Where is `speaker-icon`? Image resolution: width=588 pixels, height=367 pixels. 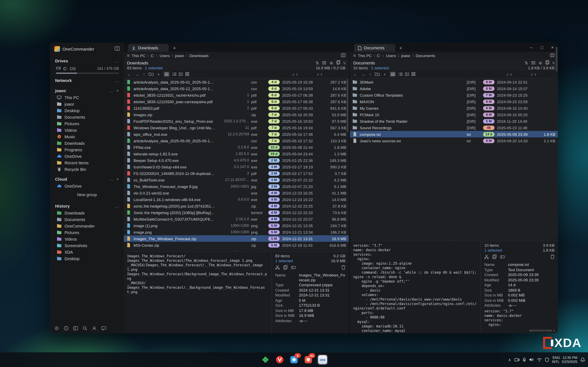 speaker-icon is located at coordinates (531, 360).